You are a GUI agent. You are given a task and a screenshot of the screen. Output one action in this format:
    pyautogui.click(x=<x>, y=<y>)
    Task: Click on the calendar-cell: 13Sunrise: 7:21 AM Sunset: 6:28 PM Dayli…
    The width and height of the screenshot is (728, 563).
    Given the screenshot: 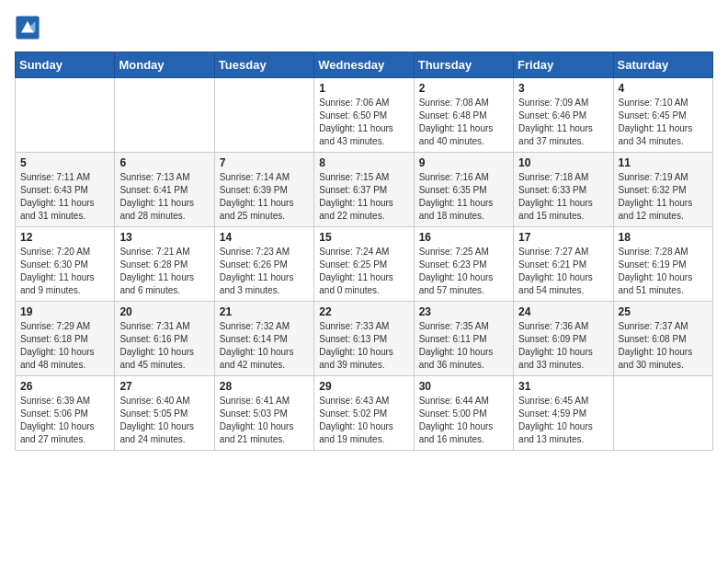 What is the action you would take?
    pyautogui.click(x=165, y=265)
    